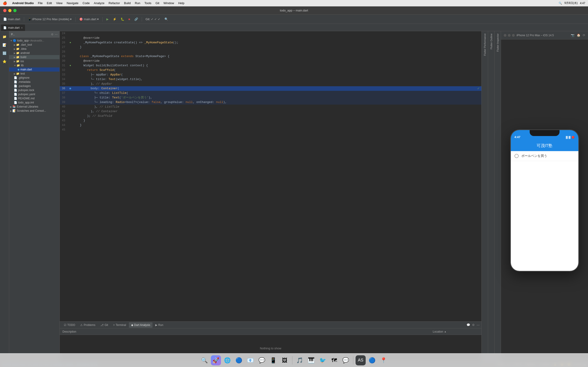 The height and width of the screenshot is (367, 588). Describe the element at coordinates (573, 137) in the screenshot. I see `battery-icon: 🔴` at that location.